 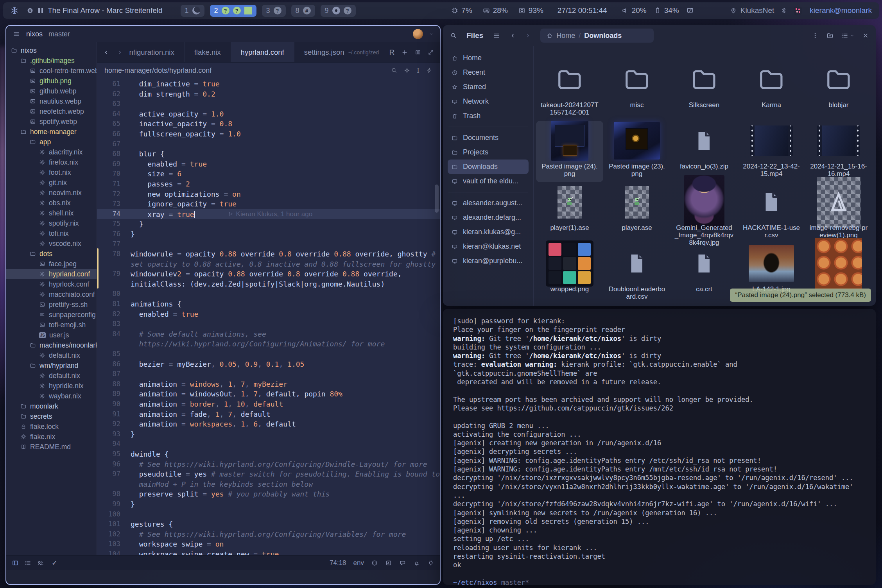 I want to click on path-home: Home, so click(x=566, y=36).